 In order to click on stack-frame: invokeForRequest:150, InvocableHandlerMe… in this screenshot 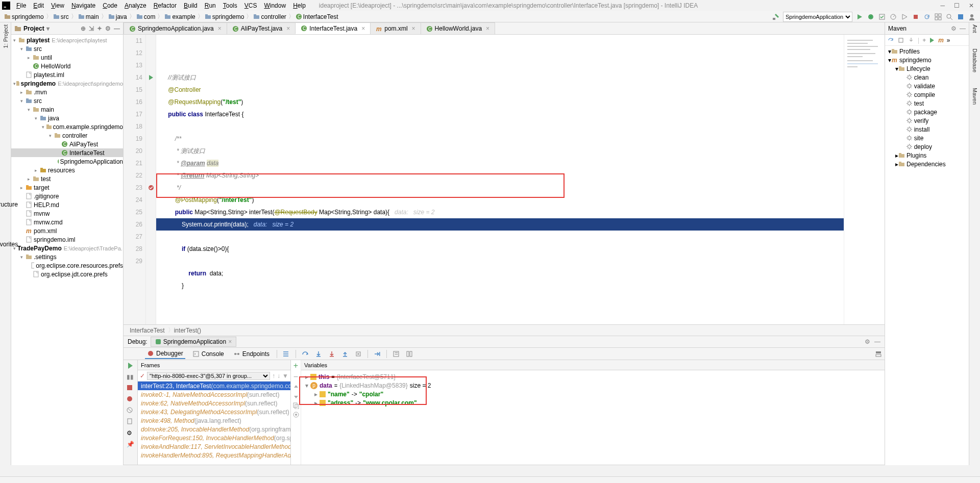, I will do `click(214, 438)`.